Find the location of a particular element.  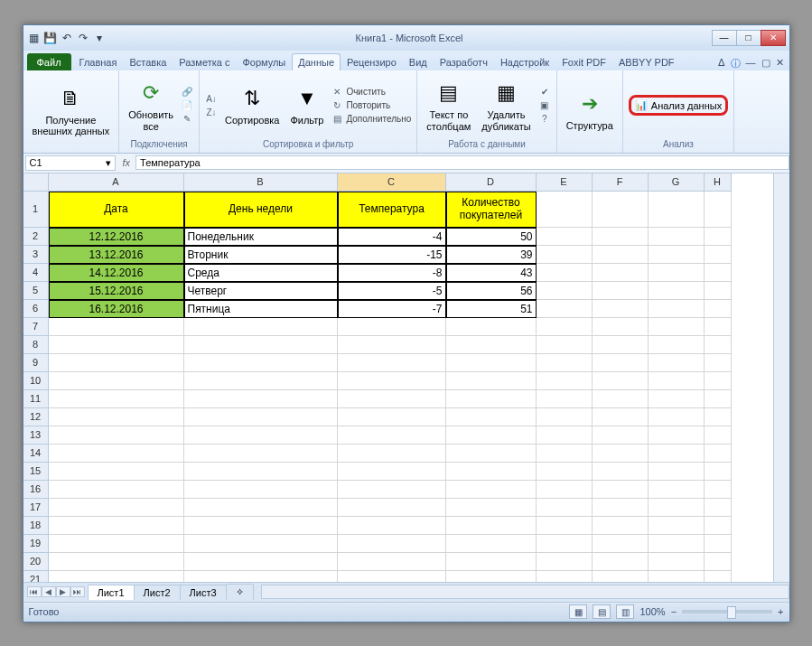

sort-az: A↓ Z↓ is located at coordinates (211, 105).